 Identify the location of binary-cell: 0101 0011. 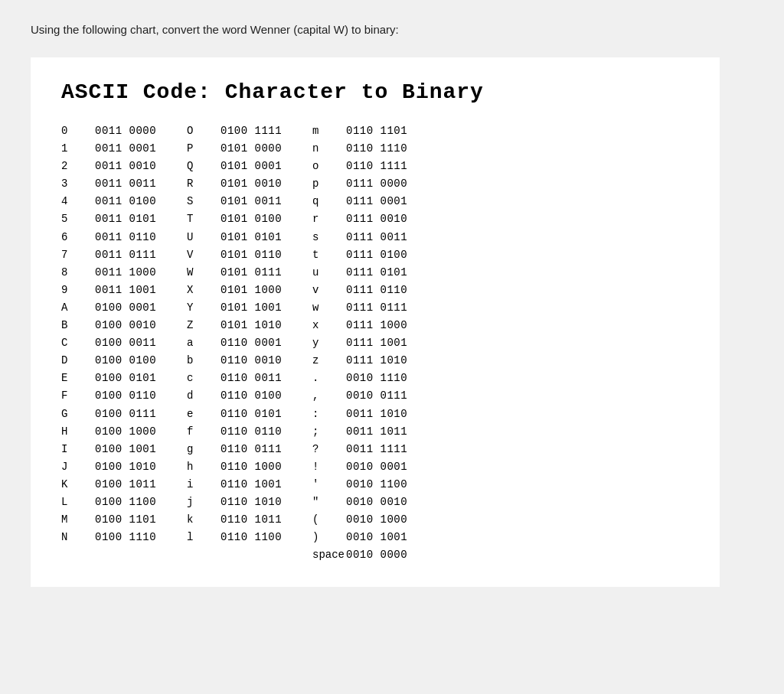
(255, 202).